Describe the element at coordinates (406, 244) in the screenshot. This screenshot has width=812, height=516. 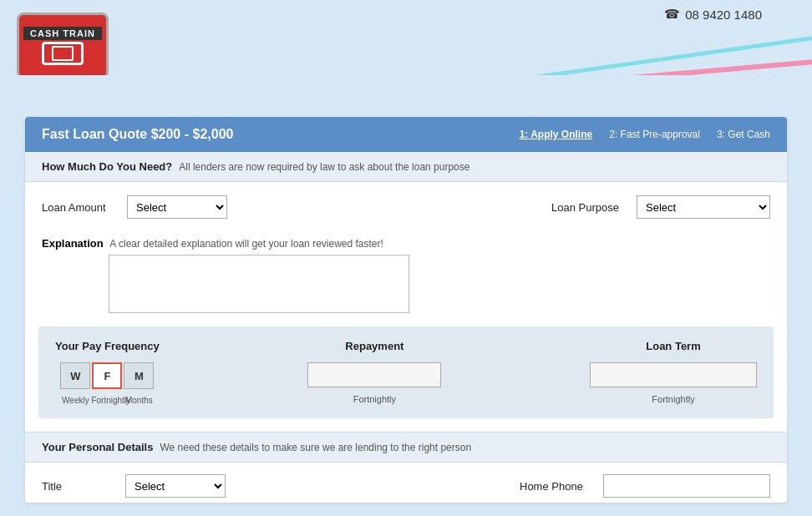
I see `explanation-header: Explanation A clear detailed explanation…` at that location.